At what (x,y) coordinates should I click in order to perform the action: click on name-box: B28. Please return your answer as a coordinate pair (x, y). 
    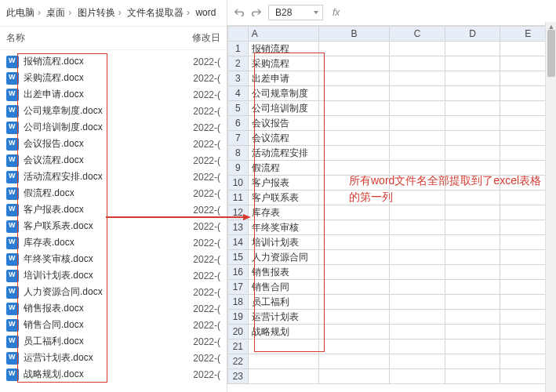
    Looking at the image, I should click on (296, 13).